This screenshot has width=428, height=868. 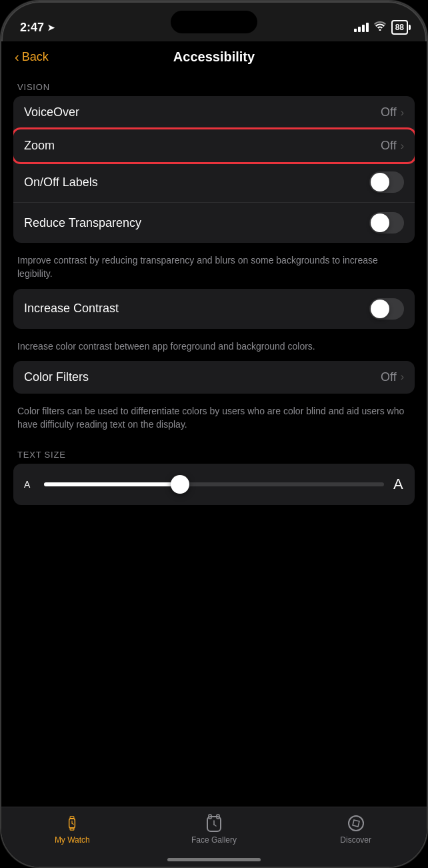 I want to click on zoom-row: Zoom Off ›, so click(x=214, y=145).